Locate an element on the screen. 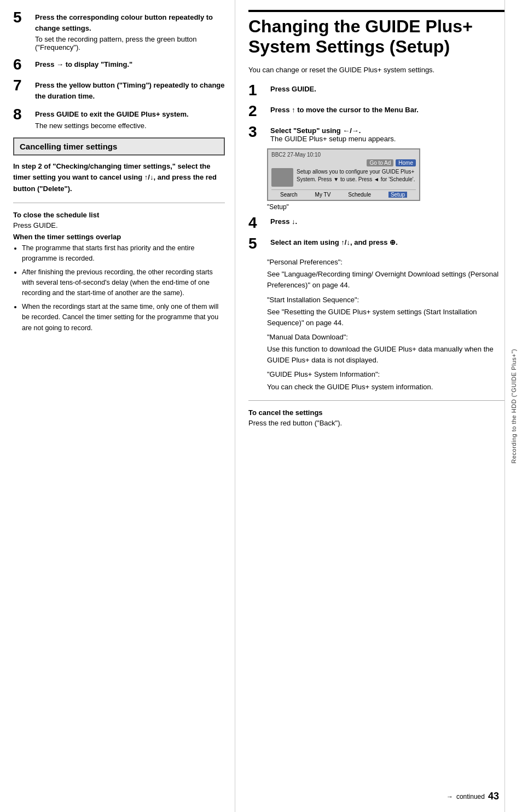 This screenshot has height=812, width=522. overlap-heading: When the timer settings overlap is located at coordinates (119, 237).